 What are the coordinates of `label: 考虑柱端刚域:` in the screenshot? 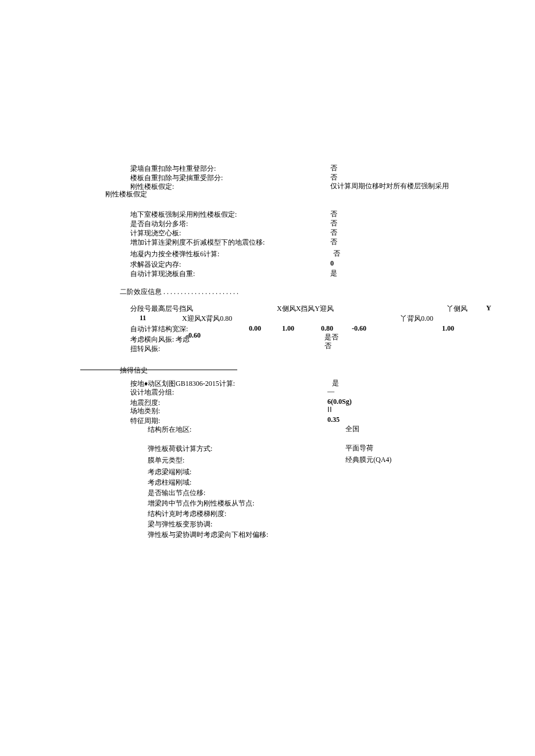 It's located at (170, 482).